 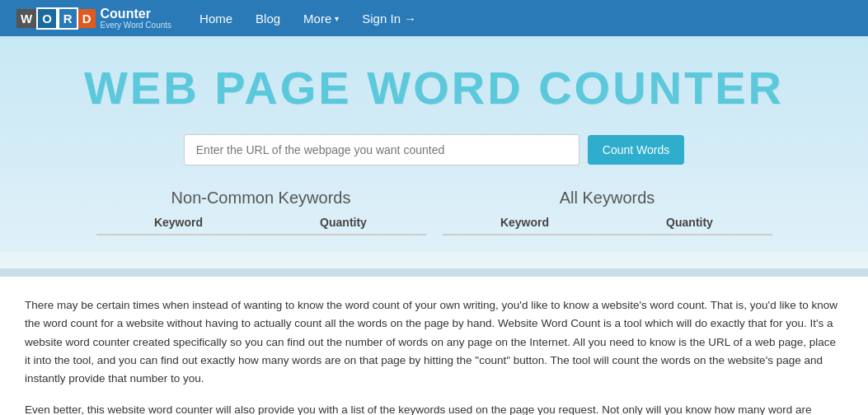 What do you see at coordinates (261, 226) in the screenshot?
I see `non-common-cols: Keyword Quantity` at bounding box center [261, 226].